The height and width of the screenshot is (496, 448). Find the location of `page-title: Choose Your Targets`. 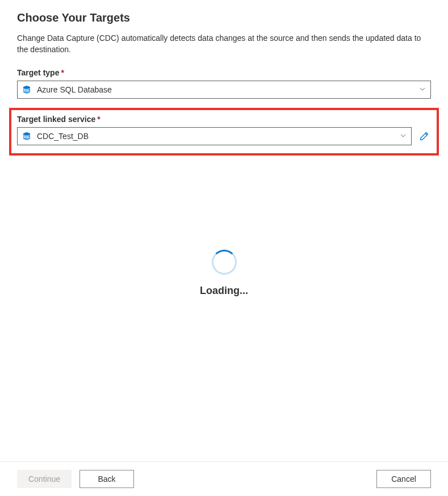

page-title: Choose Your Targets is located at coordinates (224, 18).